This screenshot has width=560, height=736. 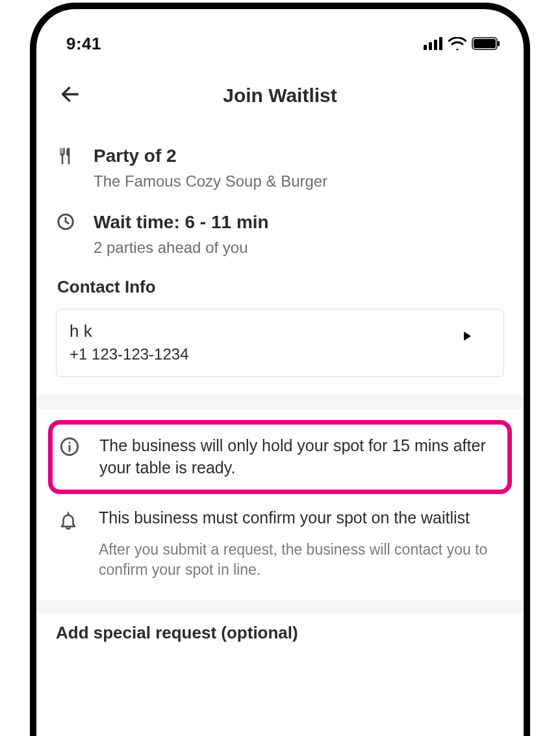 I want to click on battery-icon, so click(x=486, y=44).